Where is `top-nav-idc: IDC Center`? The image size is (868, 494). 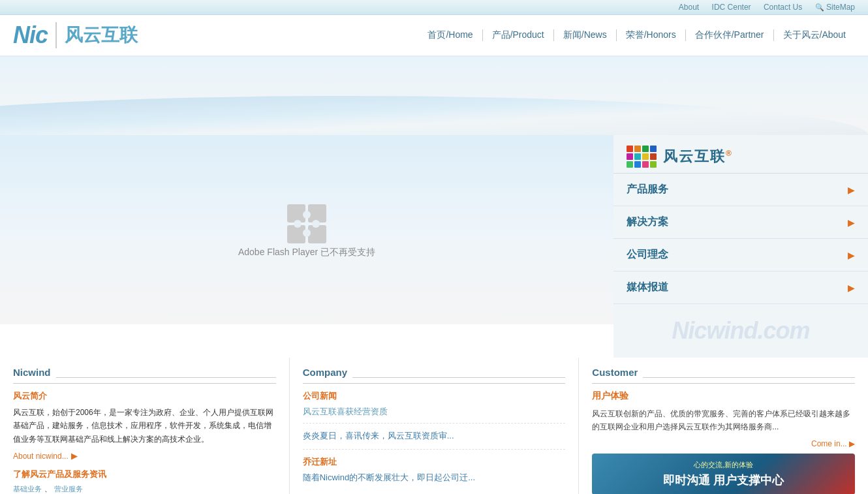 top-nav-idc: IDC Center is located at coordinates (732, 7).